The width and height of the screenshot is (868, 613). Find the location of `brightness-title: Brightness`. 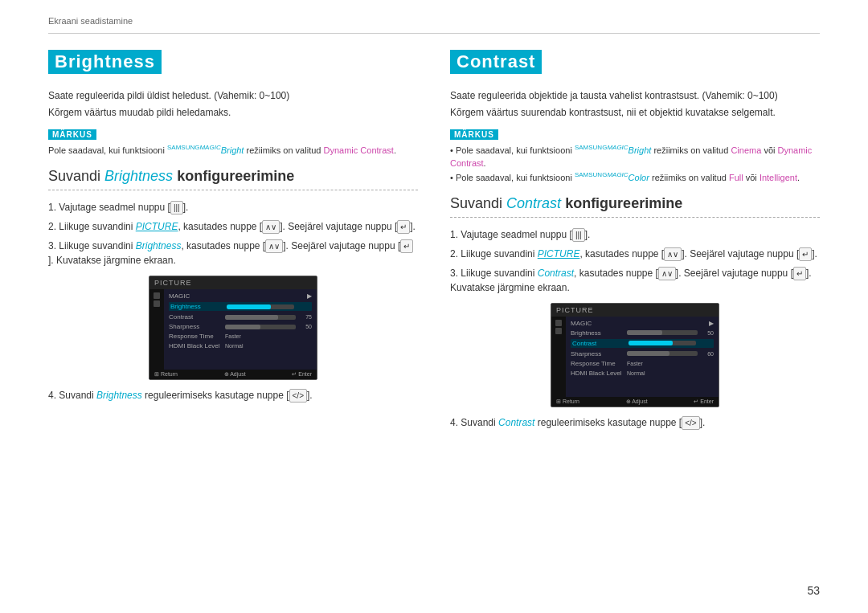

brightness-title: Brightness is located at coordinates (233, 69).